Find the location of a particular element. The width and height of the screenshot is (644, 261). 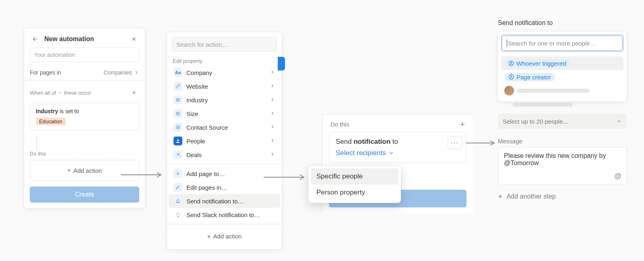

add-step-label: Add another step is located at coordinates (531, 197).